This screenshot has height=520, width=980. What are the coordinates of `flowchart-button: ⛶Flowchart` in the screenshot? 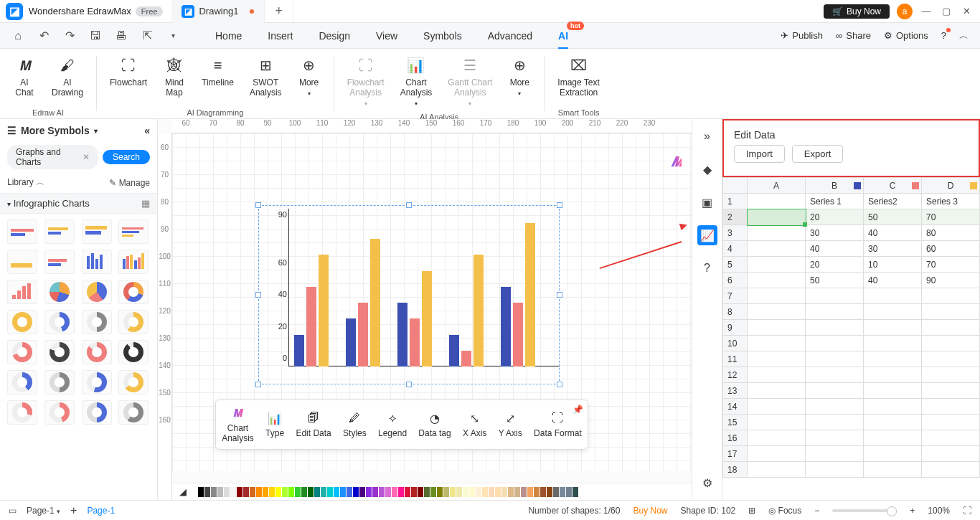 It's located at (128, 72).